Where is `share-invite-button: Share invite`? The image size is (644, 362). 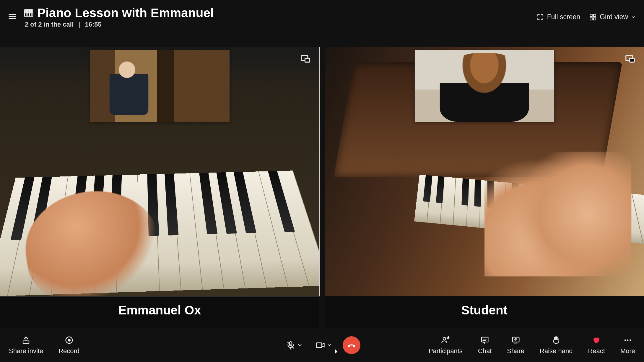 share-invite-button: Share invite is located at coordinates (26, 345).